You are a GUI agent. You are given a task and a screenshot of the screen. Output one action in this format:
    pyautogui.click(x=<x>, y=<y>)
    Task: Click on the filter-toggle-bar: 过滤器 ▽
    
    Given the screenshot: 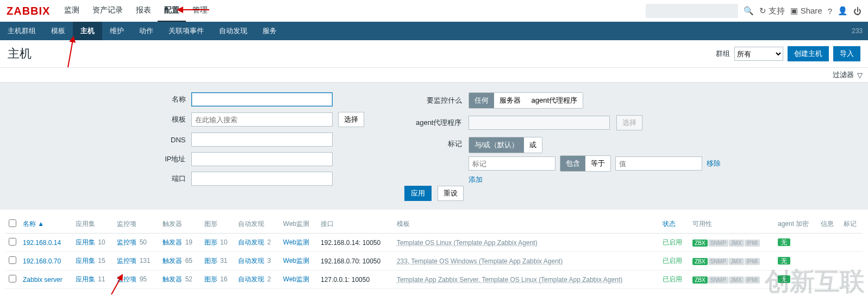 What is the action you would take?
    pyautogui.click(x=434, y=75)
    